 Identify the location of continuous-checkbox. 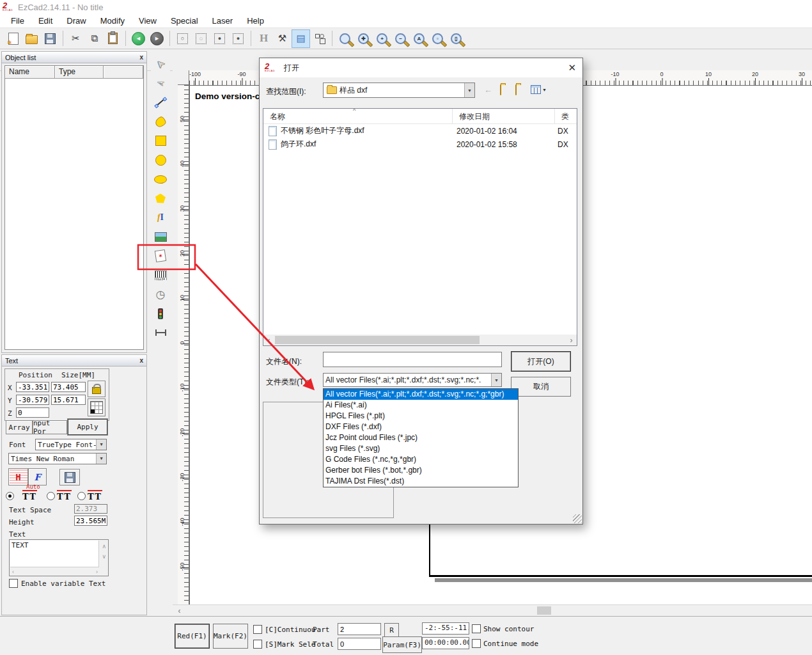
(258, 629).